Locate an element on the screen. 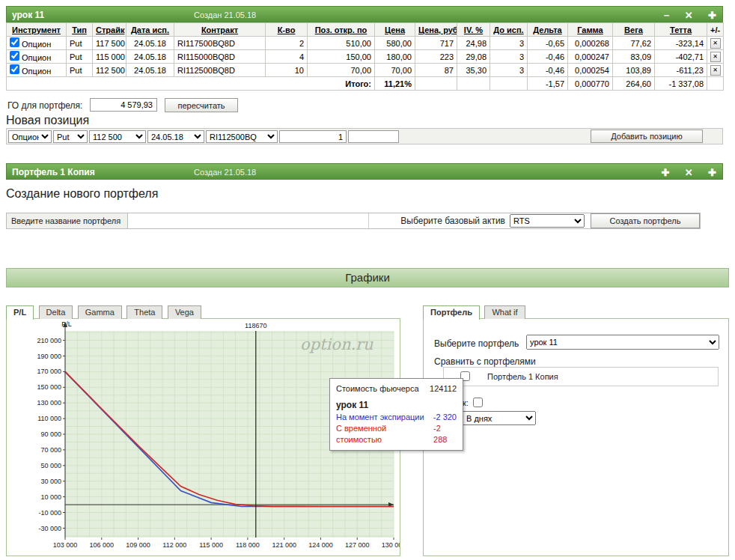 This screenshot has width=735, height=560. svg-text: 124 000 is located at coordinates (320, 545).